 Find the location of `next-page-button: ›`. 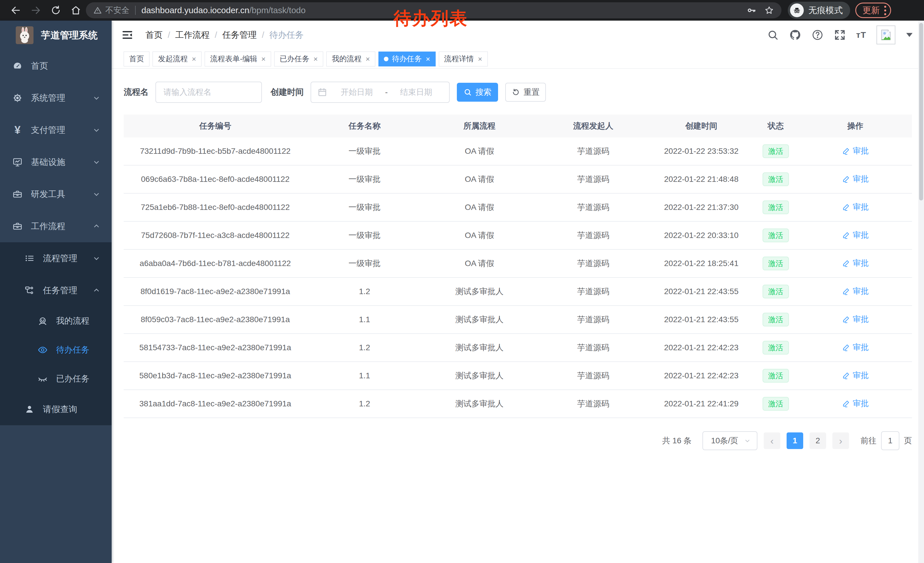

next-page-button: › is located at coordinates (841, 441).